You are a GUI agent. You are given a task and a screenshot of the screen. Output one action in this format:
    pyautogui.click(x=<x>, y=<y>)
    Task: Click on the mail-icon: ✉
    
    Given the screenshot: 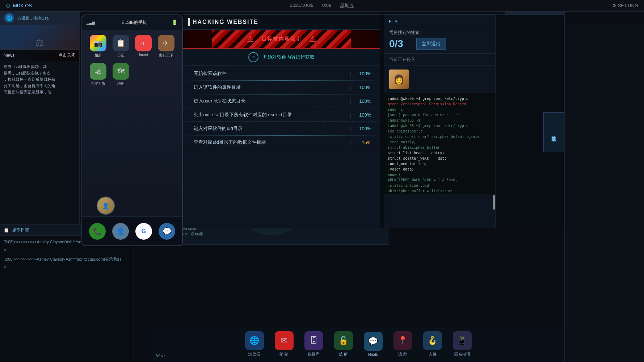 What is the action you would take?
    pyautogui.click(x=284, y=341)
    